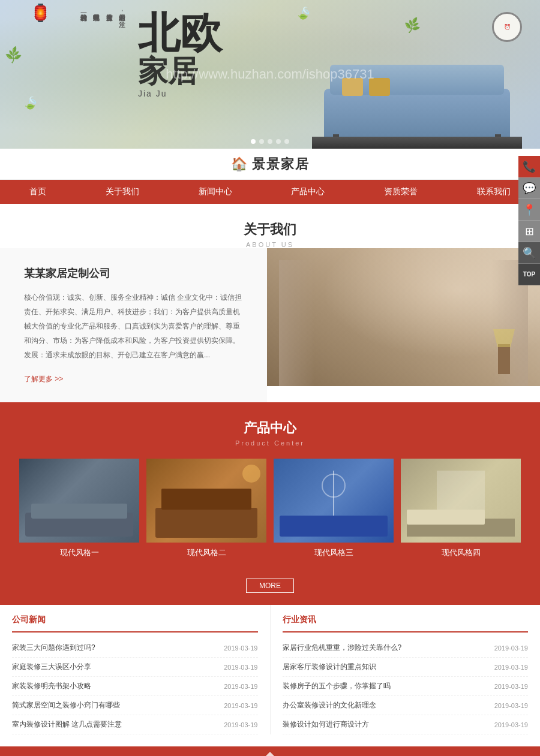 Image resolution: width=540 pixels, height=756 pixels. I want to click on top-float-btn: TOP, so click(529, 275).